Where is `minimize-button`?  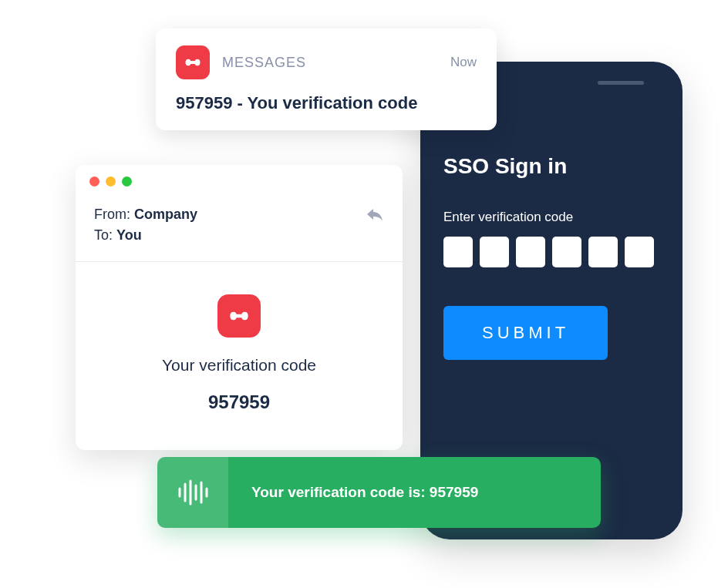 minimize-button is located at coordinates (111, 182).